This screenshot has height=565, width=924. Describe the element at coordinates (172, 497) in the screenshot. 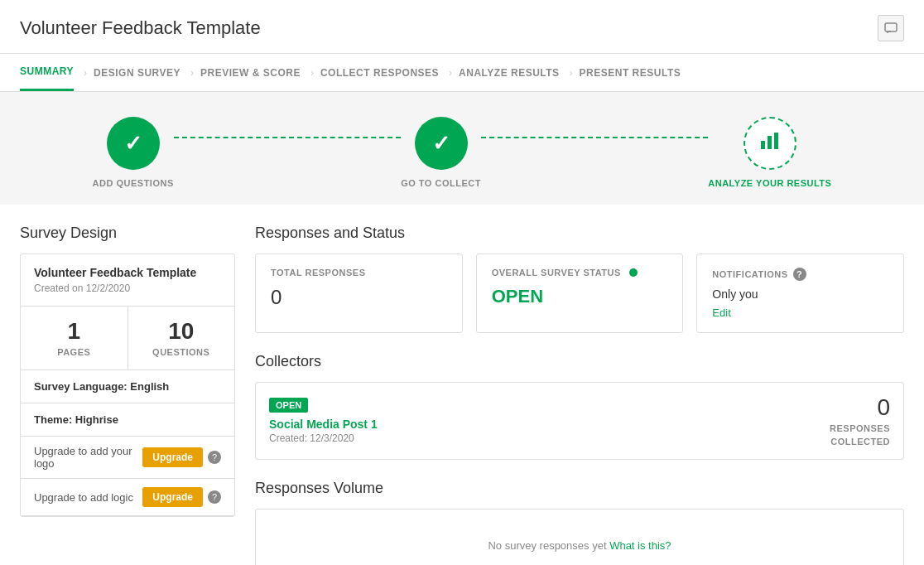

I see `upgrade-logic-button: Upgrade` at that location.